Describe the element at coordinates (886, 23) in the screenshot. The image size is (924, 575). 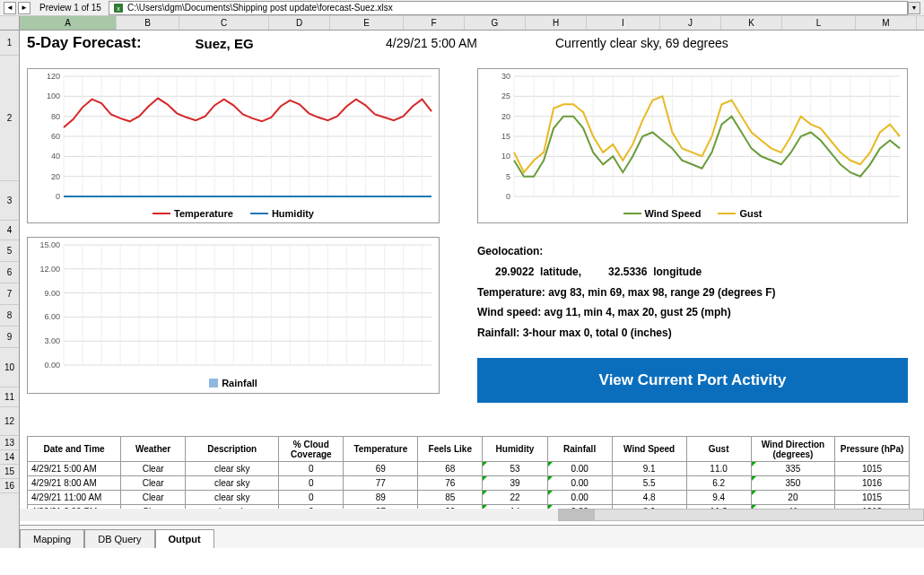
I see `column-header-M: M` at that location.